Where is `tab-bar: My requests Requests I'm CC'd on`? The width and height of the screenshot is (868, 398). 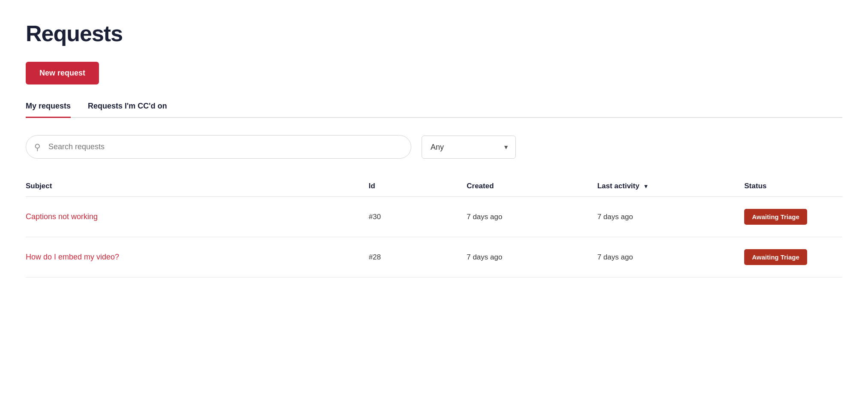
tab-bar: My requests Requests I'm CC'd on is located at coordinates (434, 110).